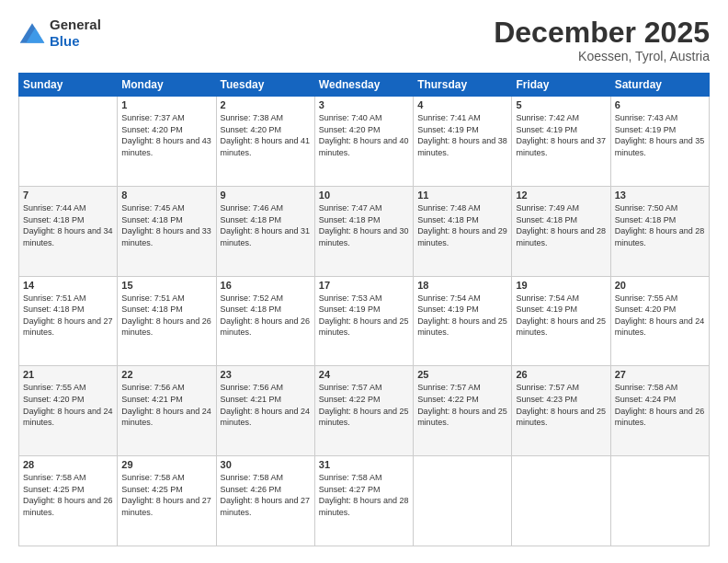 This screenshot has height=563, width=728. I want to click on day-number: 12, so click(561, 195).